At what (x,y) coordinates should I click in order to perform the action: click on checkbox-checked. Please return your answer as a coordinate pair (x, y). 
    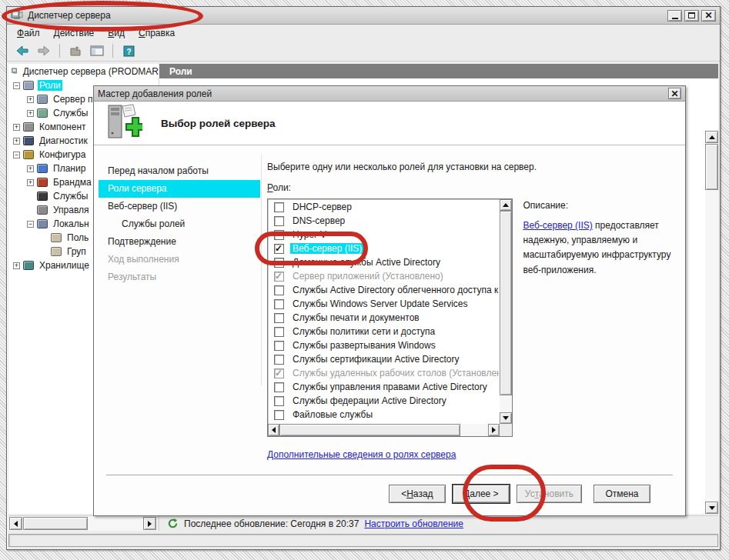
    Looking at the image, I should click on (279, 249).